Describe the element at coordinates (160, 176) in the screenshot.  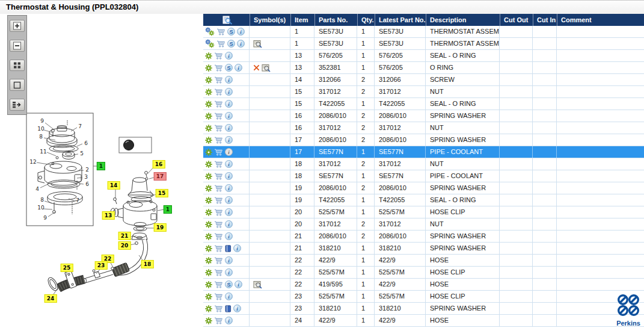
I see `diagram-label-17: 17` at that location.